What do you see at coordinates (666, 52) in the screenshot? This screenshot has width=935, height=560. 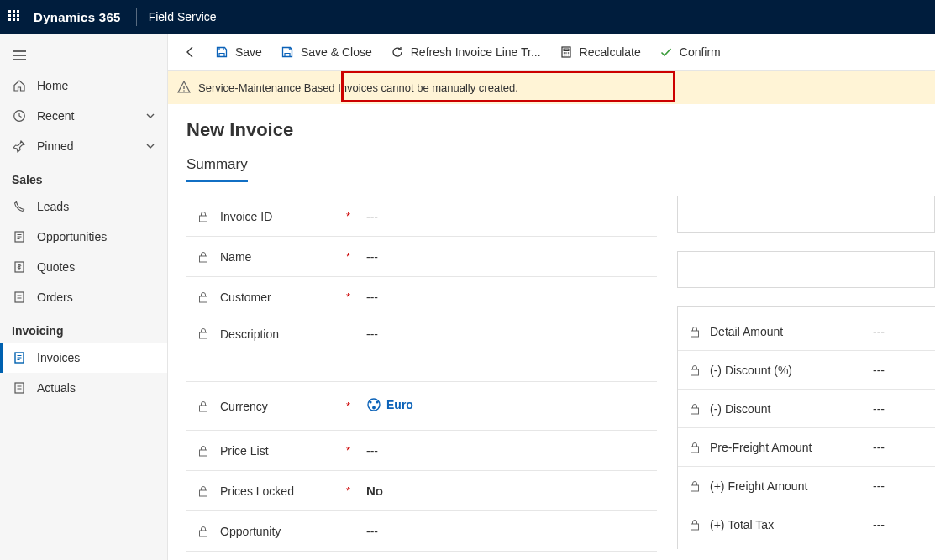 I see `check-icon` at bounding box center [666, 52].